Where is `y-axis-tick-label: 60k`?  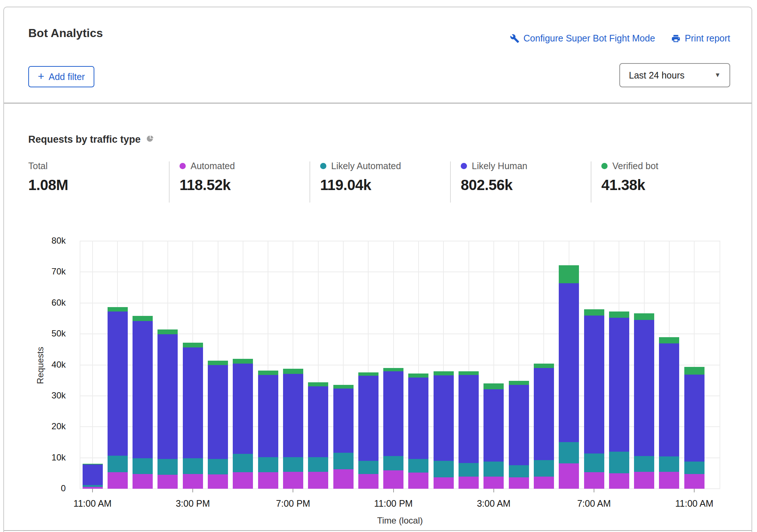 y-axis-tick-label: 60k is located at coordinates (59, 303).